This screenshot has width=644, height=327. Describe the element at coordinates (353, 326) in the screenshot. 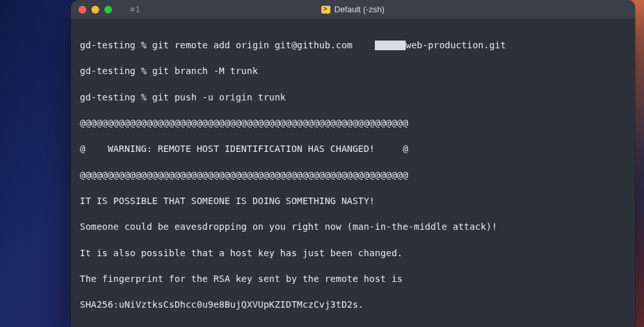

I see `output-line: Please contact your system administrator…` at that location.